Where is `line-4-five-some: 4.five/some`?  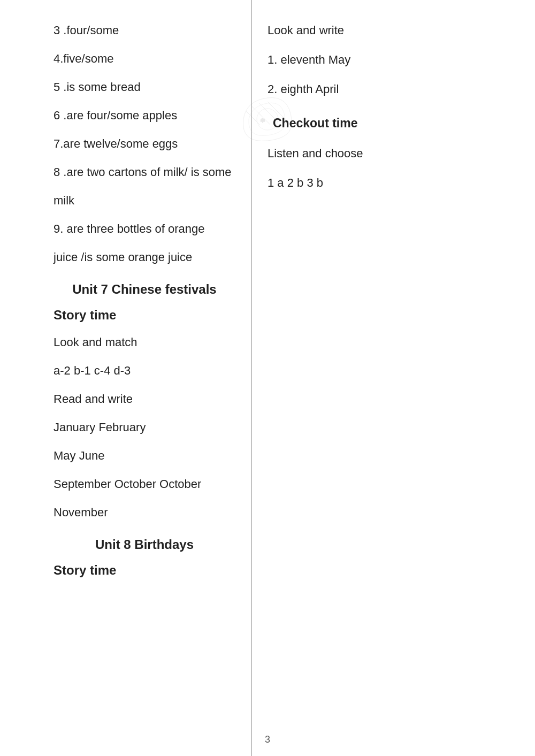
line-4-five-some: 4.five/some is located at coordinates (144, 59).